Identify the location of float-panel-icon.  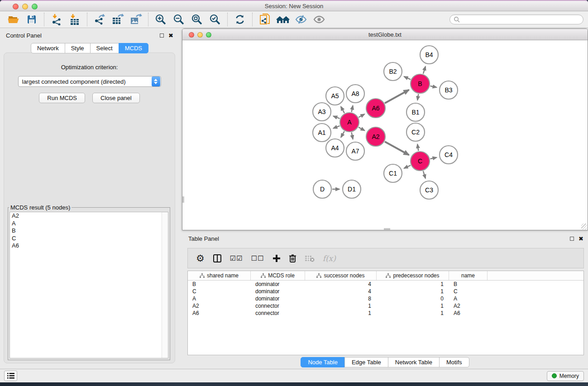
(572, 239).